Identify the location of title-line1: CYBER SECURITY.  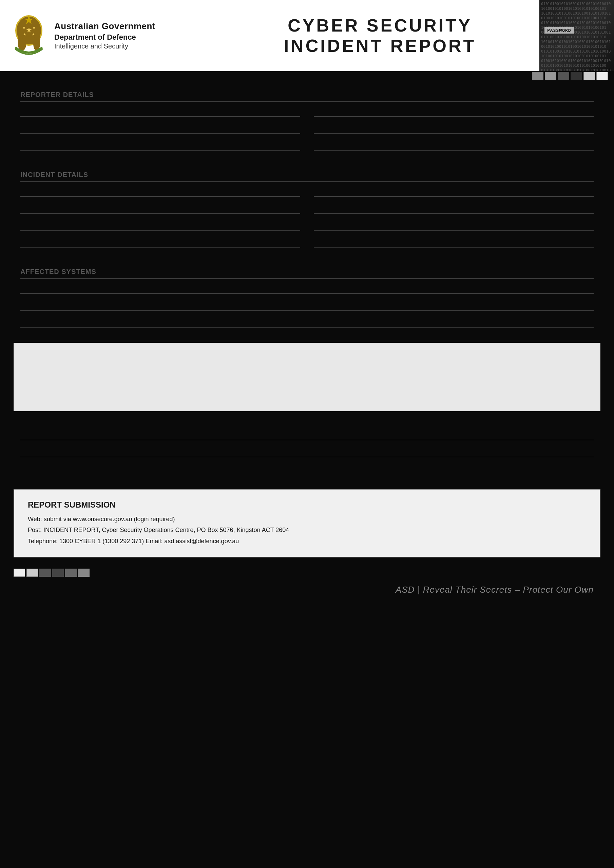
(380, 25).